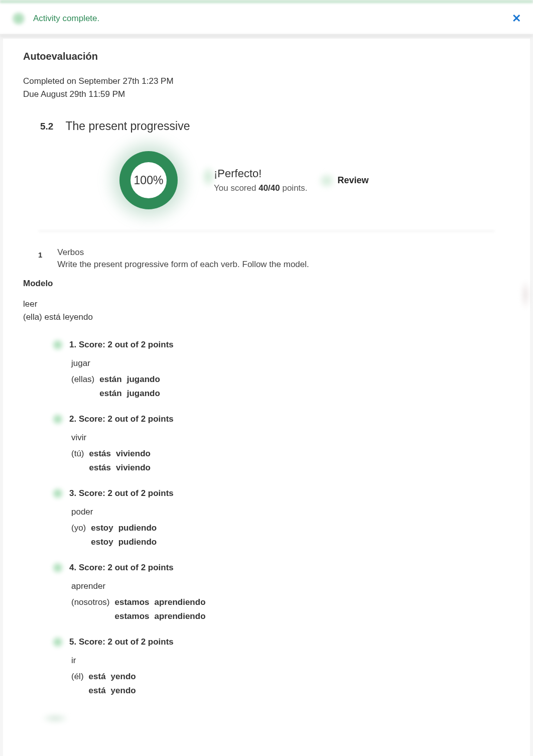 This screenshot has height=756, width=533. I want to click on score-donut: 100%, so click(149, 180).